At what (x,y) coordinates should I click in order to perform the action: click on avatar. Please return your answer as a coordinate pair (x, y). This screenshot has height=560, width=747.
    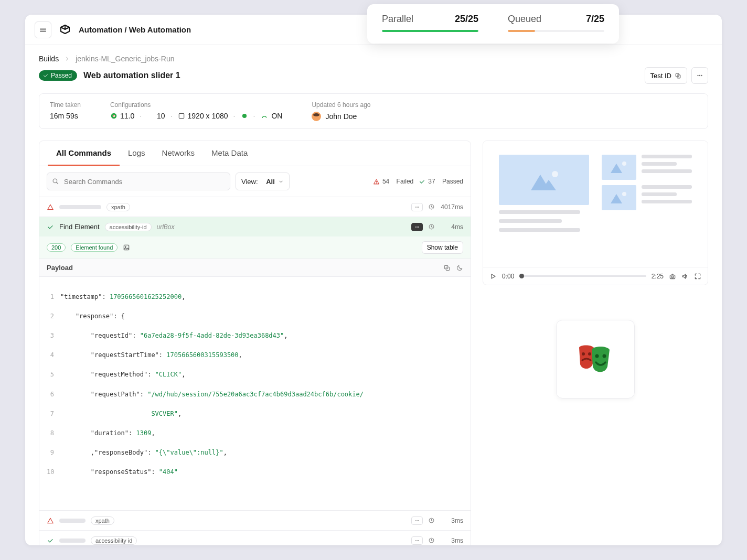
    Looking at the image, I should click on (316, 116).